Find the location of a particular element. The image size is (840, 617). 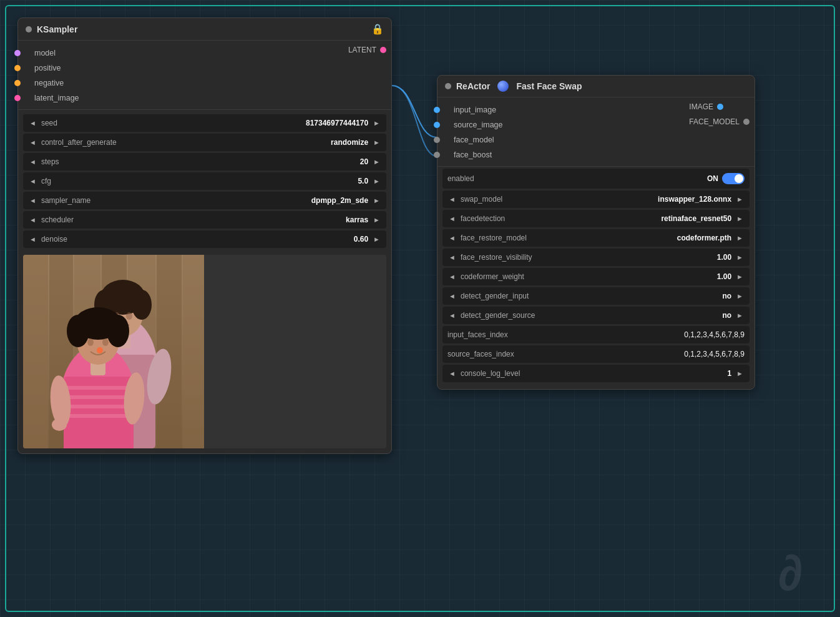

detect-gender-source-label: detect_gender_source is located at coordinates (592, 315).